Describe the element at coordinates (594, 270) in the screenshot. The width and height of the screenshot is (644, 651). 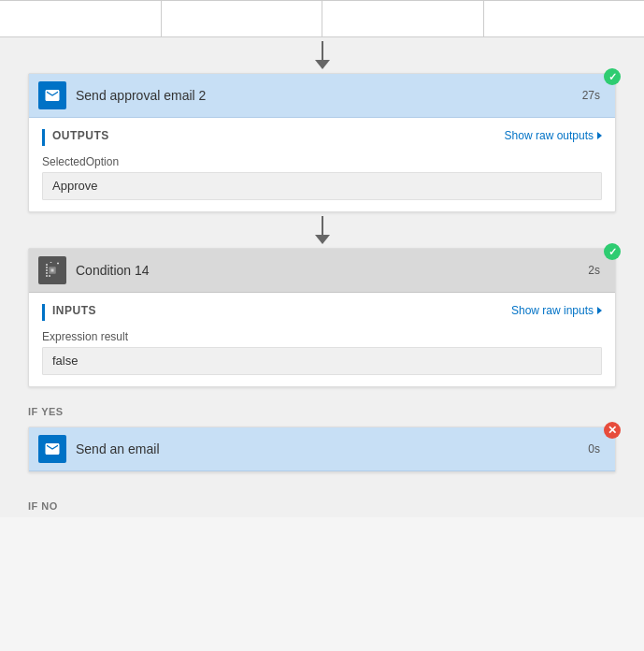
I see `step-duration-condition: 2s` at that location.